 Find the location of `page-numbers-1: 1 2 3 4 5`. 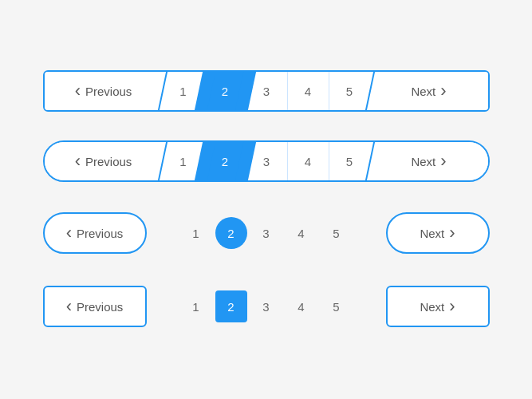

page-numbers-1: 1 2 3 4 5 is located at coordinates (266, 91).